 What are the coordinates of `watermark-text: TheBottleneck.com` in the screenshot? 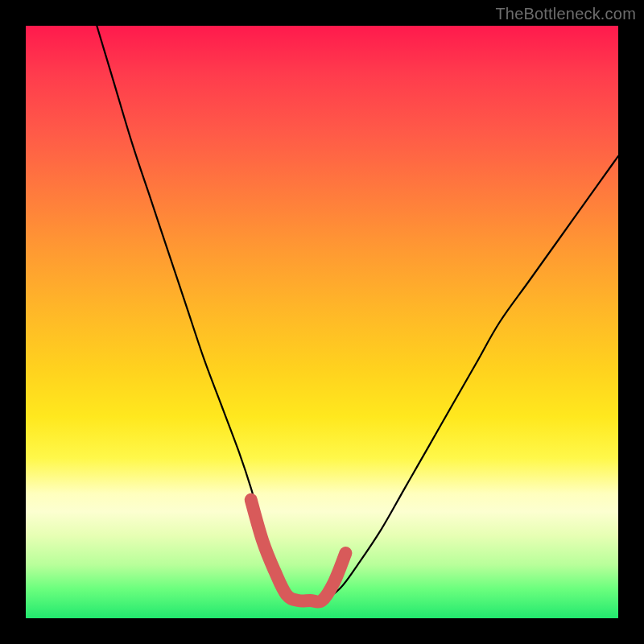 It's located at (565, 14).